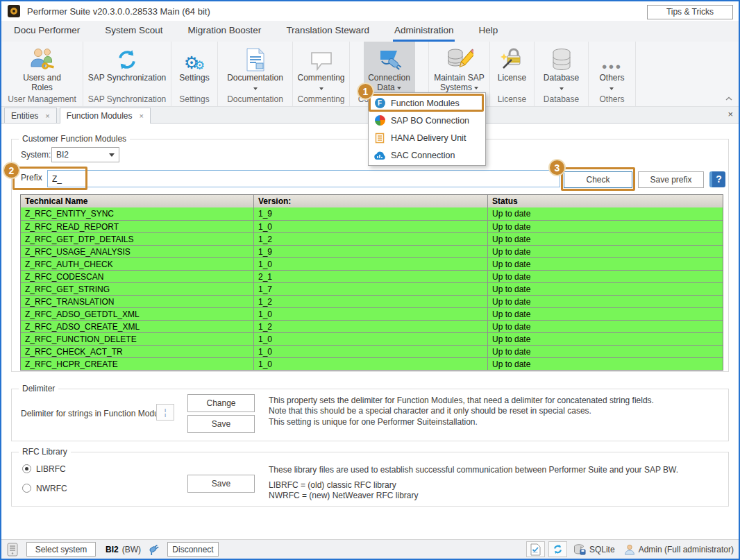 This screenshot has height=560, width=740. Describe the element at coordinates (671, 180) in the screenshot. I see `save-prefix-button: Save prefix` at that location.